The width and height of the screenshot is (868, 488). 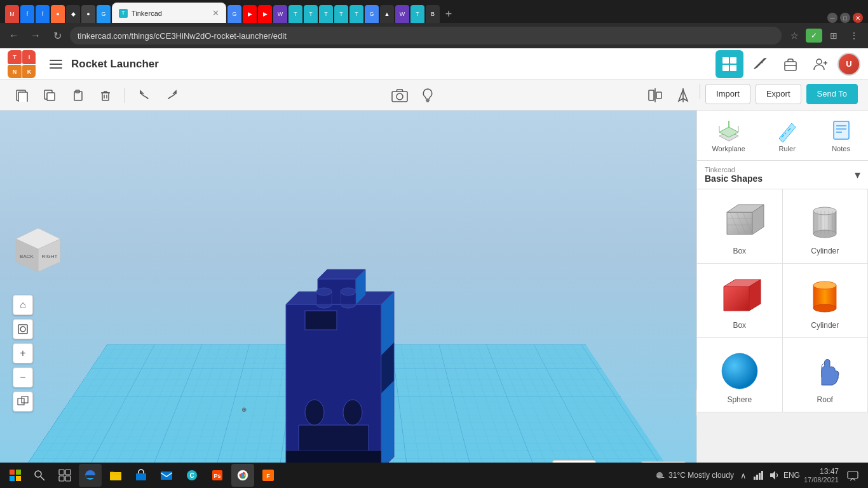 I want to click on camera-button, so click(x=400, y=95).